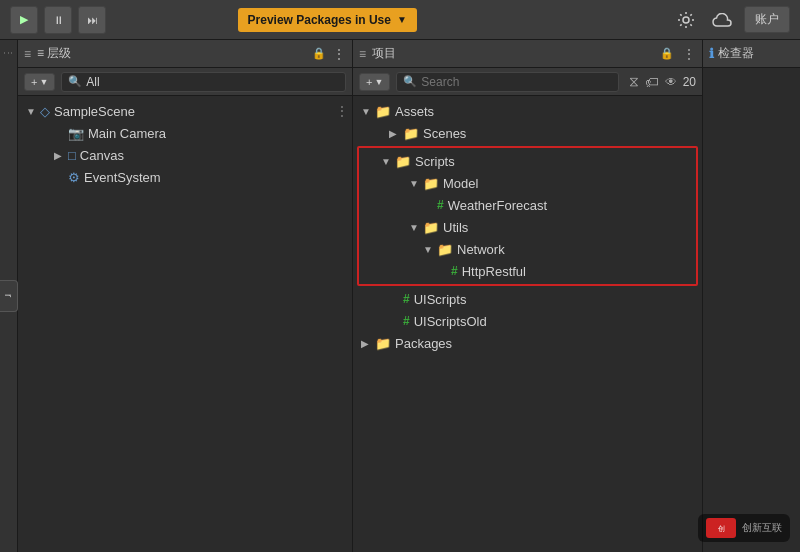 Image resolution: width=800 pixels, height=552 pixels. What do you see at coordinates (402, 20) in the screenshot?
I see `preview-dropdown-arrow: ▼` at bounding box center [402, 20].